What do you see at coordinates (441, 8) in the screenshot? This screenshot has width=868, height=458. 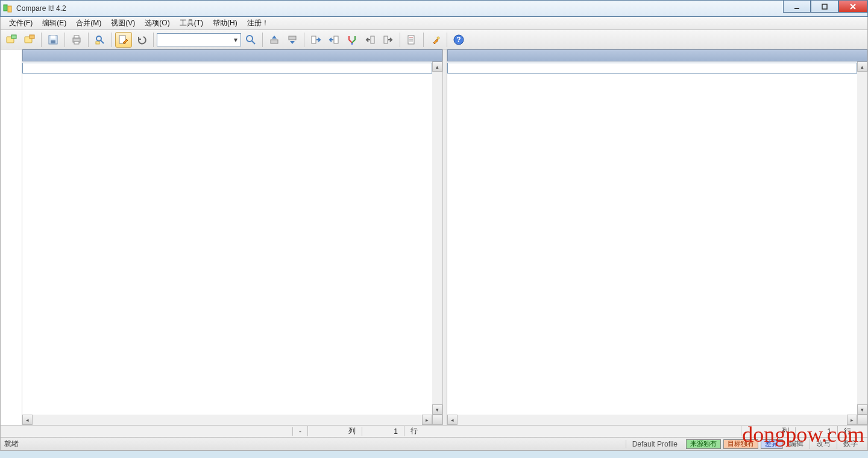 I see `window-title: Compare It! 4.2` at bounding box center [441, 8].